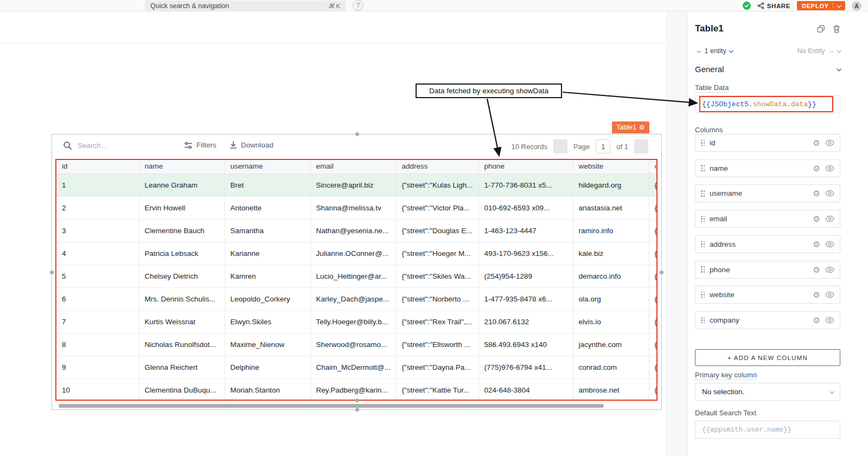 Image resolution: width=868 pixels, height=456 pixels. Describe the element at coordinates (267, 322) in the screenshot. I see `table-cell: Elwyn.Skiles` at that location.